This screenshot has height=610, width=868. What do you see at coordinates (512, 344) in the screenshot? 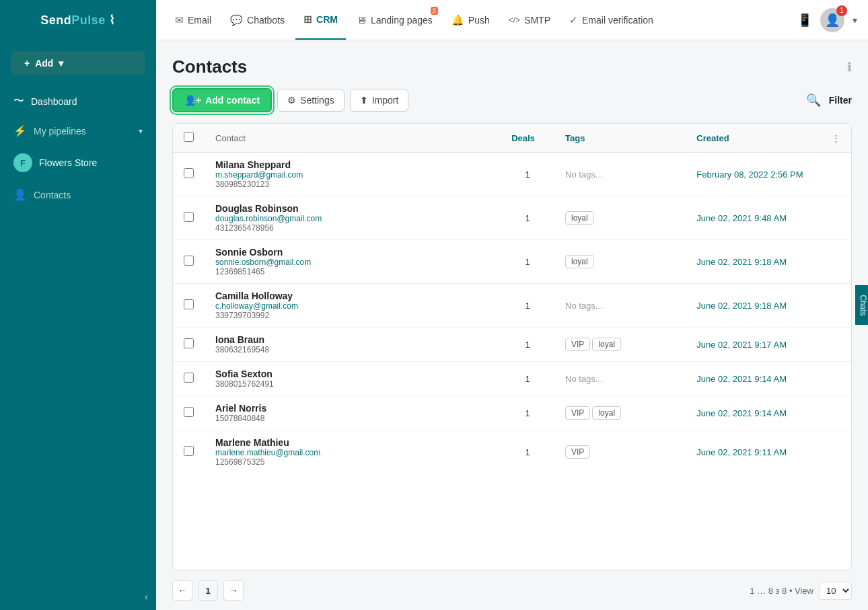
I see `table-row: Iona Braun3806321695481VIPloyalJune 02, …` at bounding box center [512, 344].